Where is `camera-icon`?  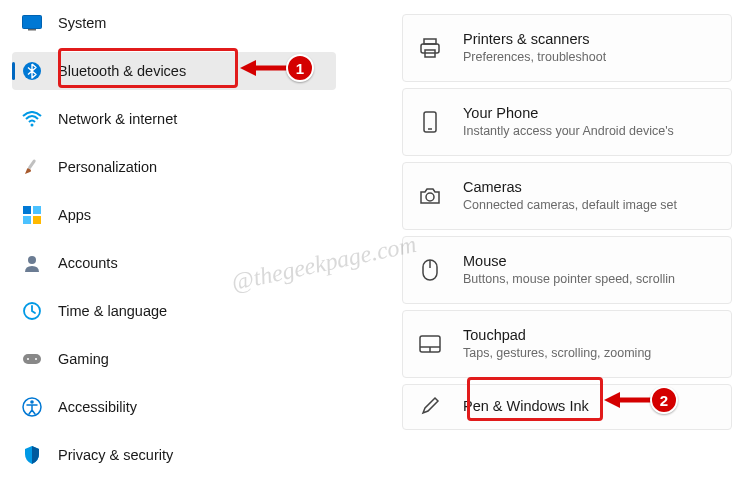 camera-icon is located at coordinates (430, 196).